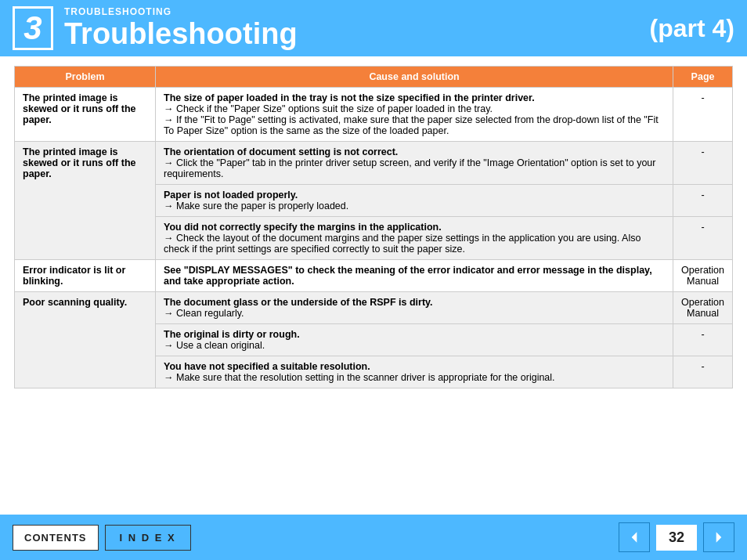 This screenshot has width=747, height=560. I want to click on cause-cell: Paper is not loaded properly.→ Make sure…, so click(415, 201).